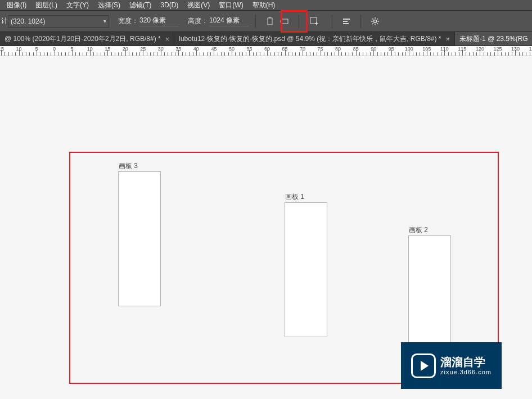 Image resolution: width=532 pixels, height=399 pixels. Describe the element at coordinates (266, 39) in the screenshot. I see `document-tabs: @ 100% (2020年1月20日-2020年2月2日, RGB/8#) * …` at that location.